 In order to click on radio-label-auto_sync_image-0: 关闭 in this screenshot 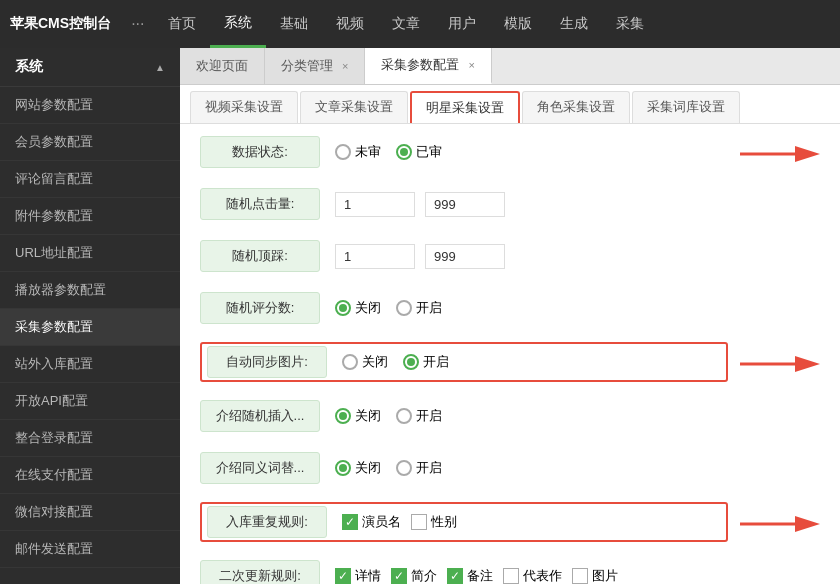, I will do `click(375, 362)`.